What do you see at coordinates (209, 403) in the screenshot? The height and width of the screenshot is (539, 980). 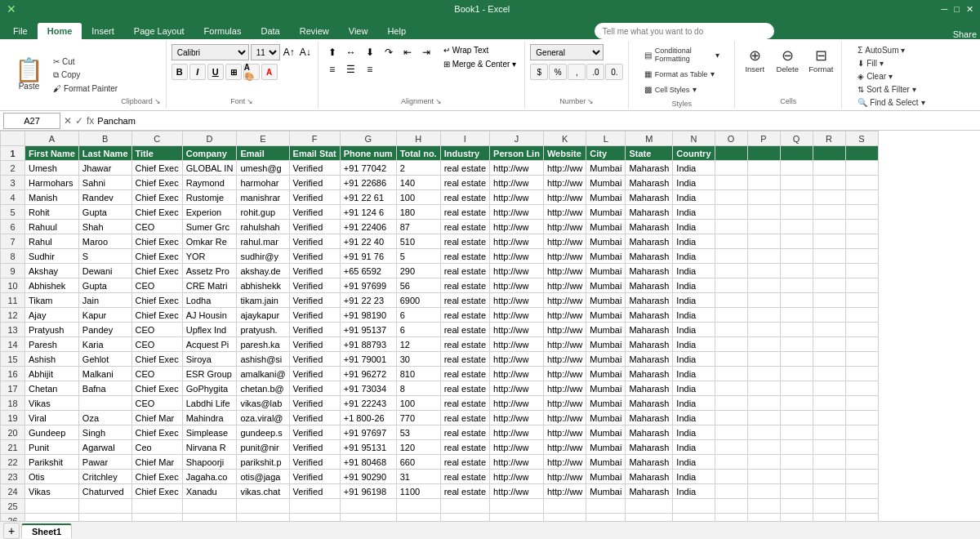 I see `cell: Labdhi Life` at bounding box center [209, 403].